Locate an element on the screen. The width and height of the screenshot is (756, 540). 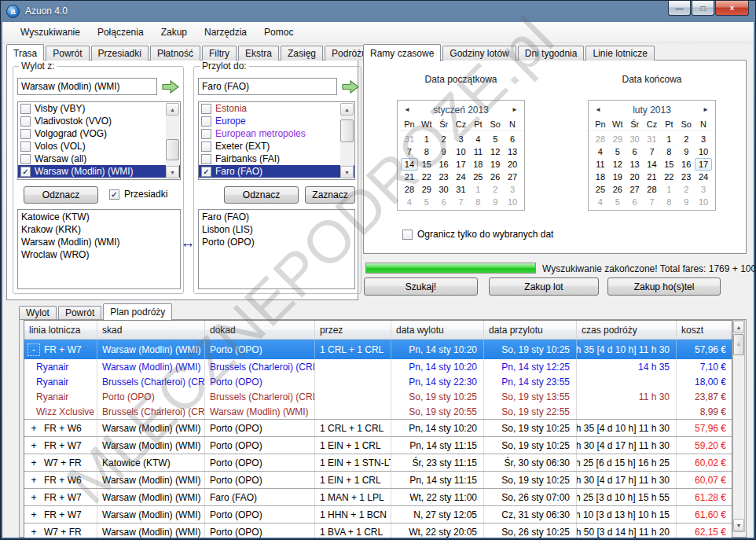
column-header-dokad: dokad is located at coordinates (260, 330).